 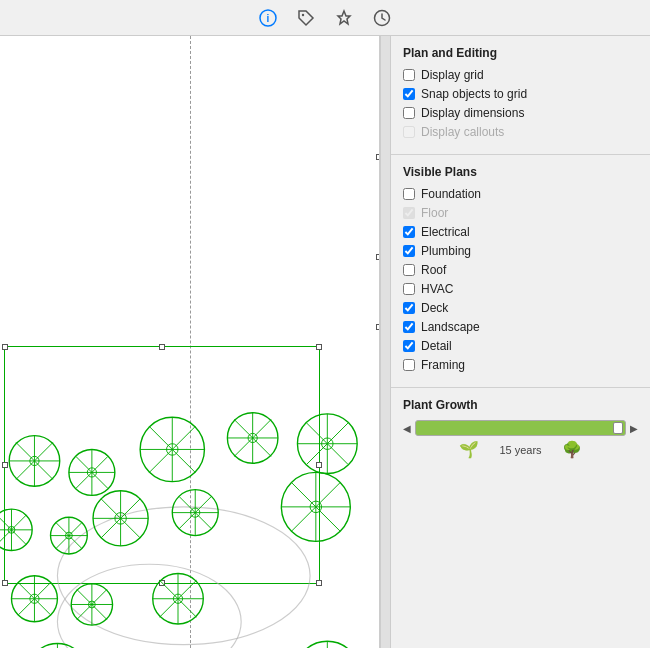 What do you see at coordinates (409, 94) in the screenshot?
I see `snap-objects-checkbox` at bounding box center [409, 94].